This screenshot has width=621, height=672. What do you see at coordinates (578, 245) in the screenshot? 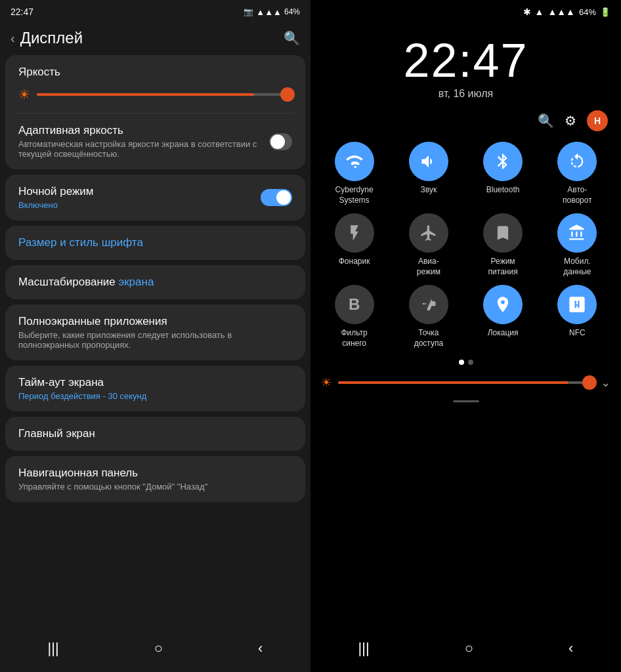
I see `qs-tile-mobiledata: Мобил. данные` at bounding box center [578, 245].